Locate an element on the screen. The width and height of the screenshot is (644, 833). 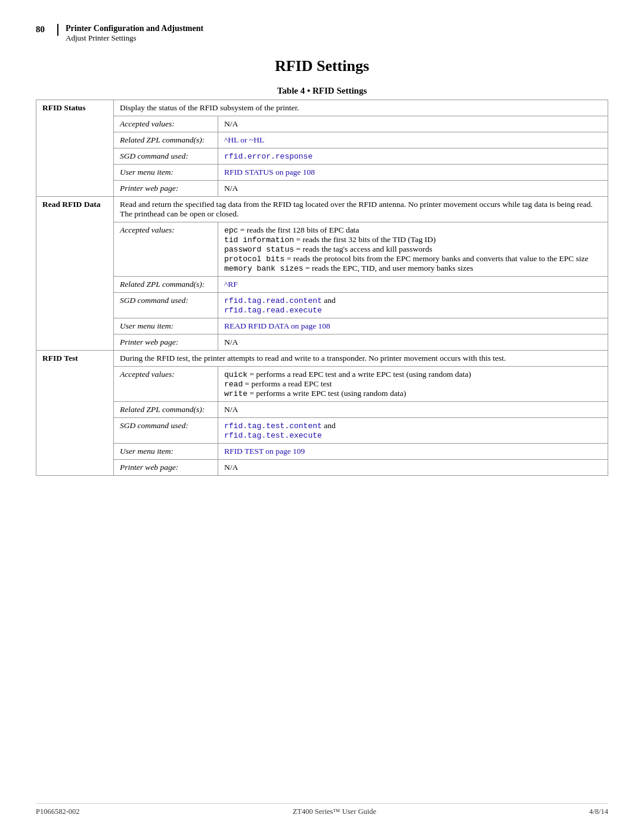
label-menu-2: User menu item: is located at coordinates (166, 327).